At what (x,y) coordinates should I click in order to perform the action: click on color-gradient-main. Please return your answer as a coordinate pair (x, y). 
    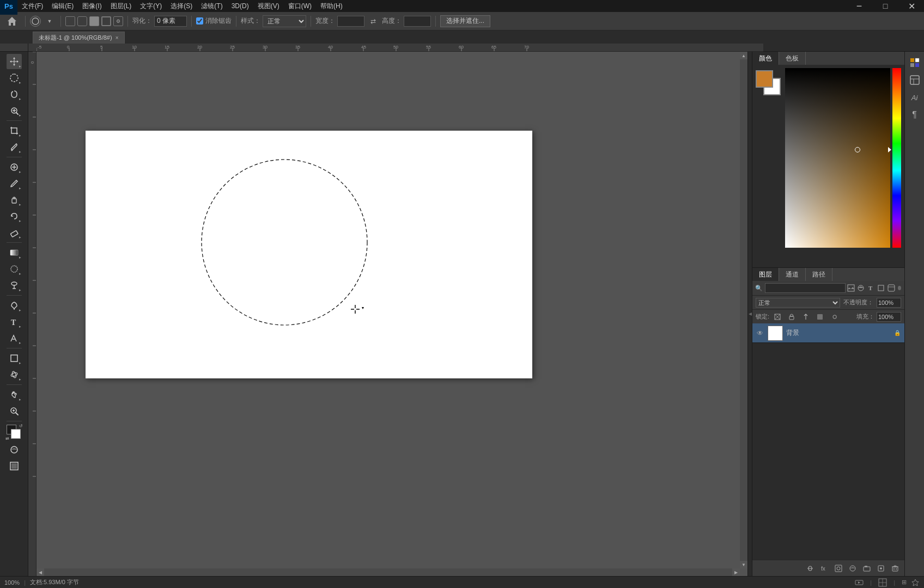
    Looking at the image, I should click on (838, 158).